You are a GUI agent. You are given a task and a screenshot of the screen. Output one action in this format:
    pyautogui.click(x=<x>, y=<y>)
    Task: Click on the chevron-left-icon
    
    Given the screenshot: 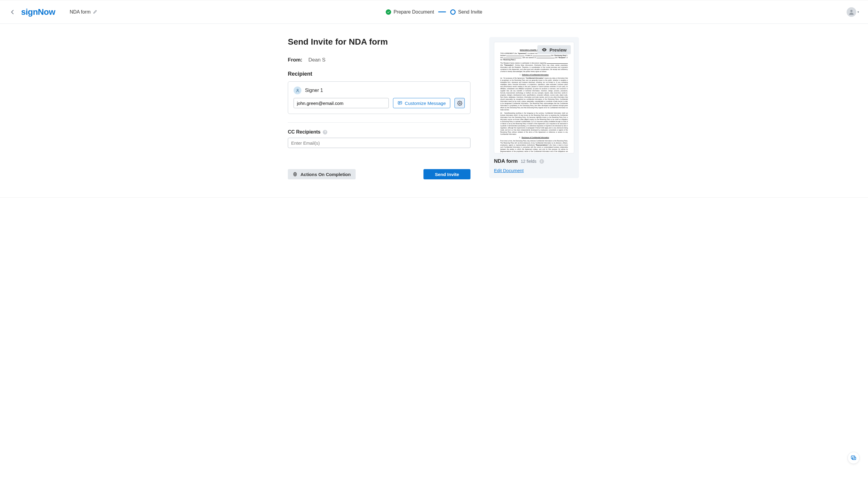 What is the action you would take?
    pyautogui.click(x=12, y=12)
    